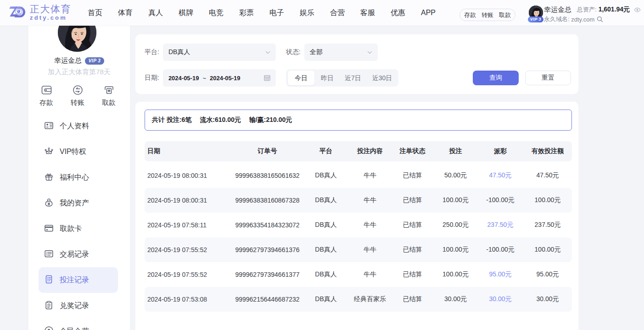 Image resolution: width=644 pixels, height=330 pixels. What do you see at coordinates (412, 151) in the screenshot?
I see `column-header: 注单状态` at bounding box center [412, 151].